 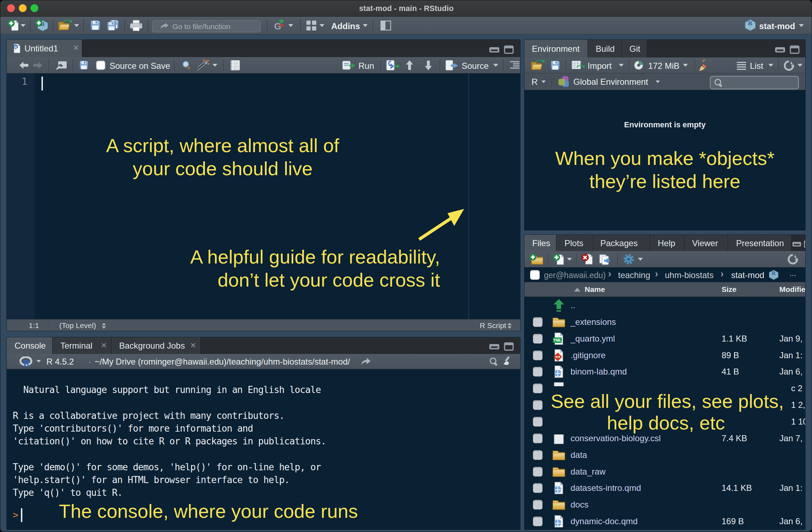 I want to click on tab-console: Console, so click(x=30, y=345).